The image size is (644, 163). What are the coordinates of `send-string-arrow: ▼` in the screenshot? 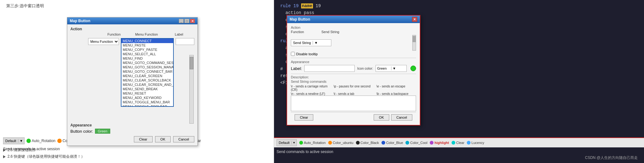 It's located at (316, 43).